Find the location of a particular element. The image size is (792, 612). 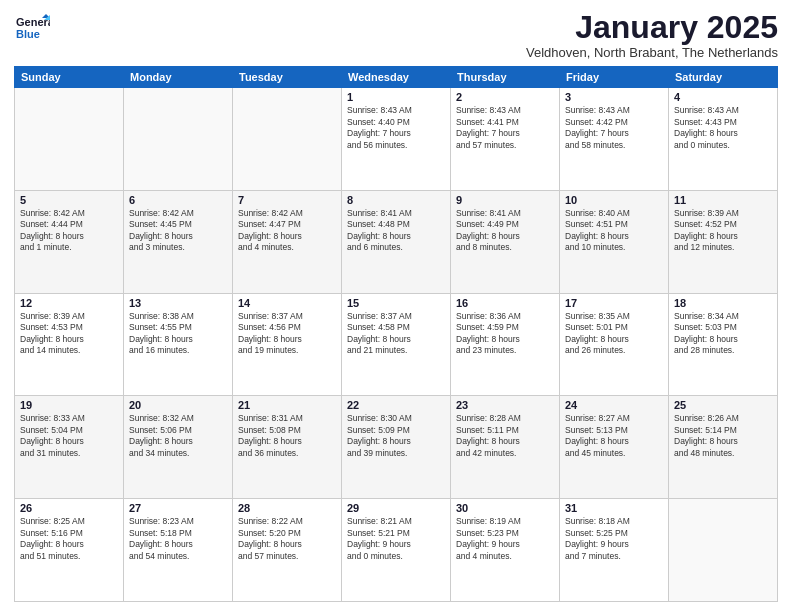

day-info: Sunrise: 8:37 AM Sunset: 4:58 PM Dayligh… is located at coordinates (396, 334).